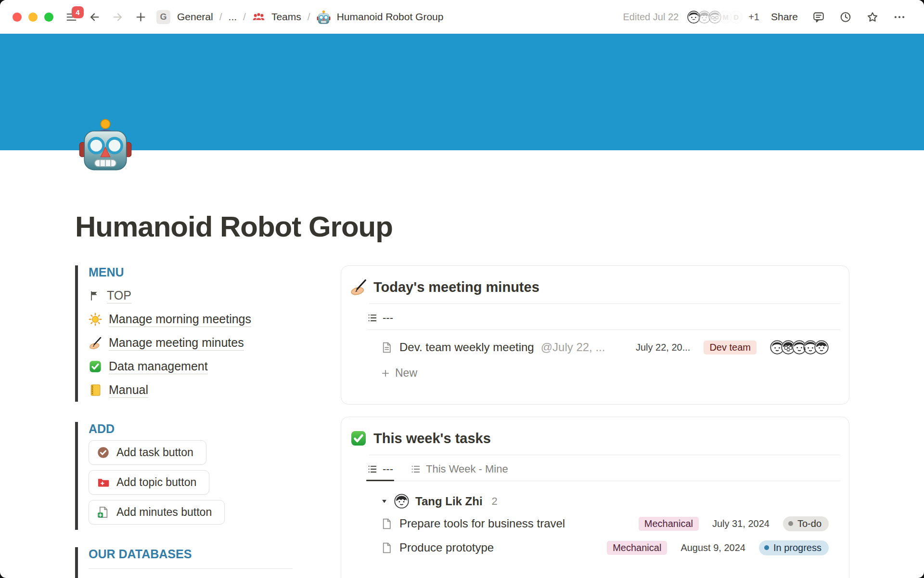  I want to click on add-button-label: Add minutes button, so click(164, 512).